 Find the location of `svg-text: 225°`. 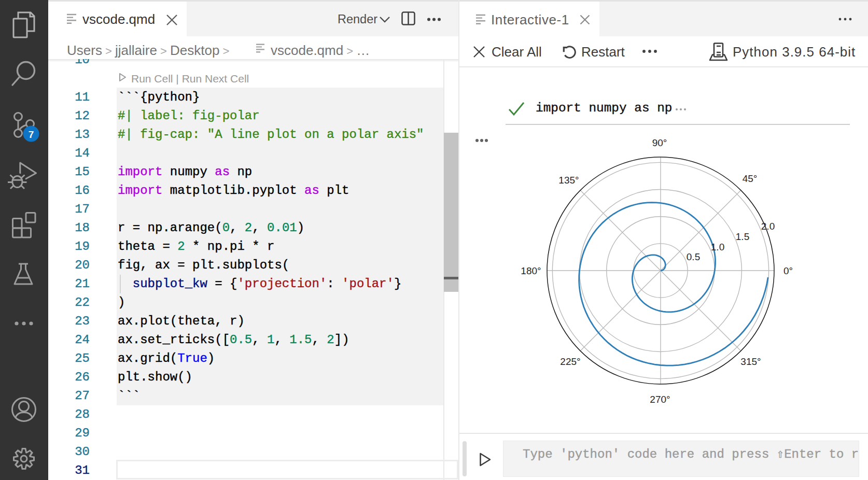

svg-text: 225° is located at coordinates (570, 362).